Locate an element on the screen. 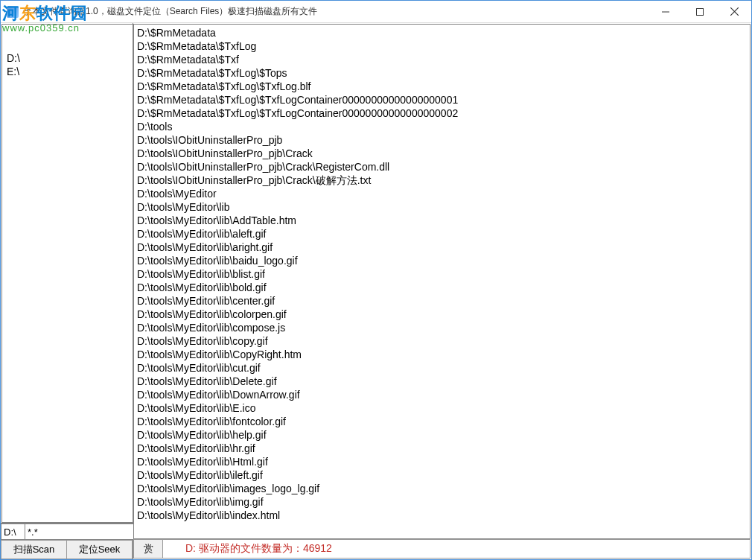 The width and height of the screenshot is (752, 560). minimize-icon is located at coordinates (666, 12).